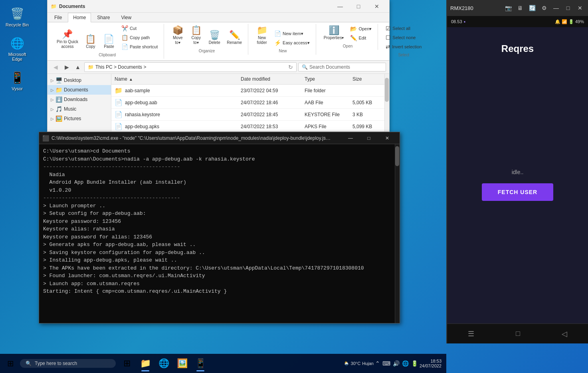  I want to click on file-row-app-debug-apks: 📄 app-debug.apks 24/07/2022 18:53 APKS F…, so click(250, 126).